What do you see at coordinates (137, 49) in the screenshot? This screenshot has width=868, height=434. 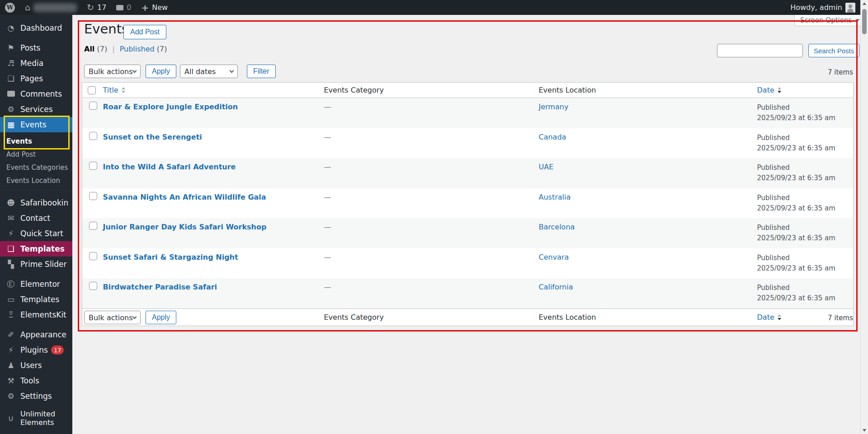 I see `filter-published-link: Published` at bounding box center [137, 49].